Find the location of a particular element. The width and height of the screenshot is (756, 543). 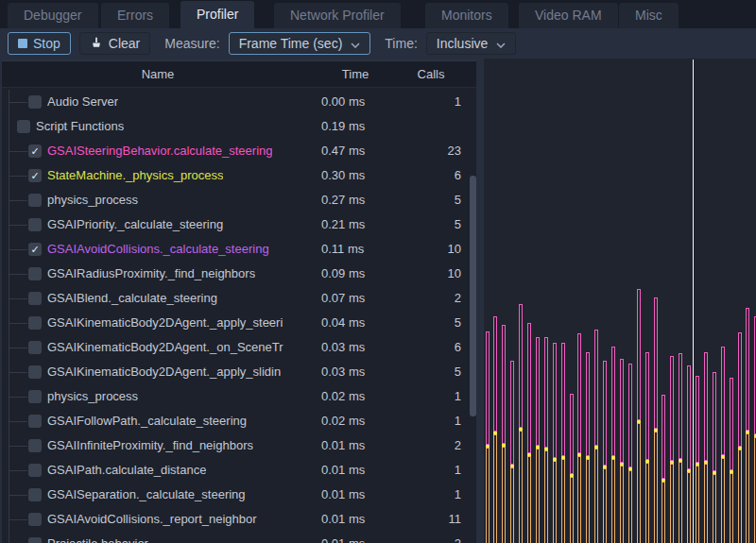

column-header-time: Time is located at coordinates (355, 75).